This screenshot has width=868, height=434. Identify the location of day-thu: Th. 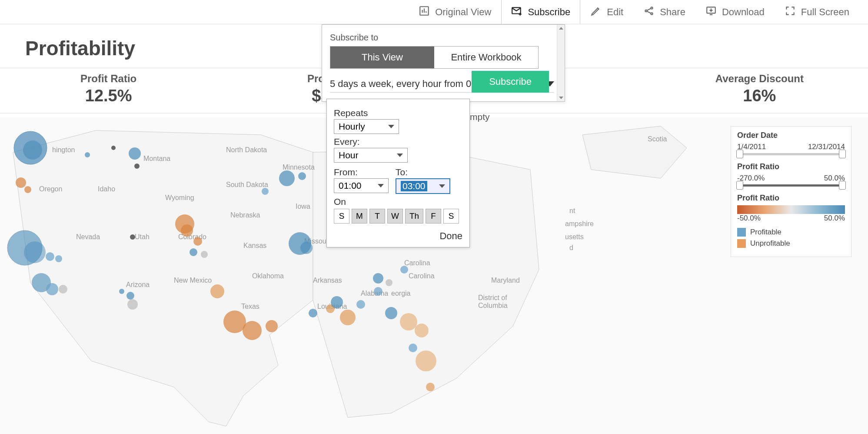
(414, 216).